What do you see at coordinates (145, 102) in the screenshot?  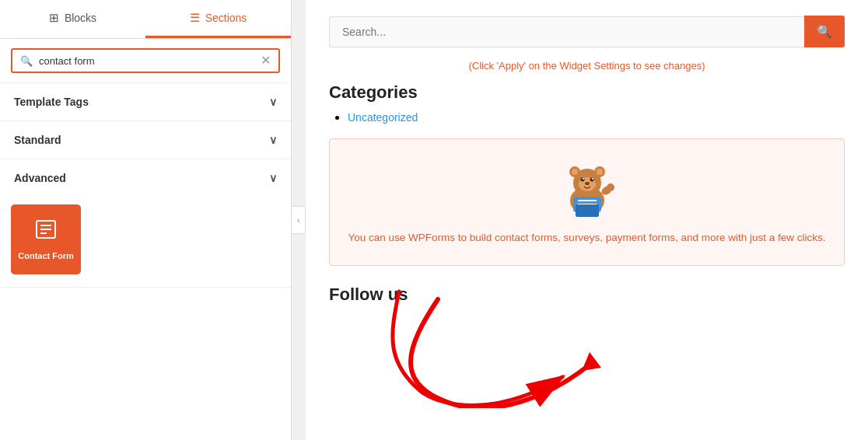 I see `accordion-template-tags-header: Template Tags ∨` at bounding box center [145, 102].